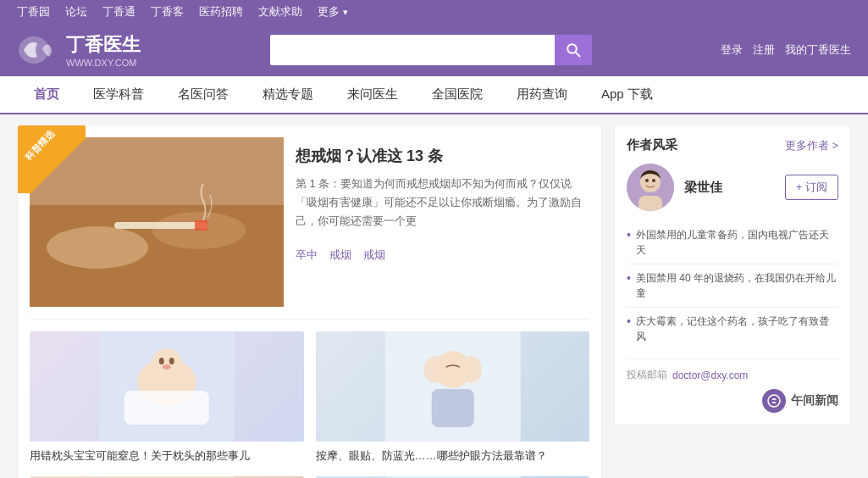  I want to click on nav-drug-query: 用药查询, so click(542, 95).